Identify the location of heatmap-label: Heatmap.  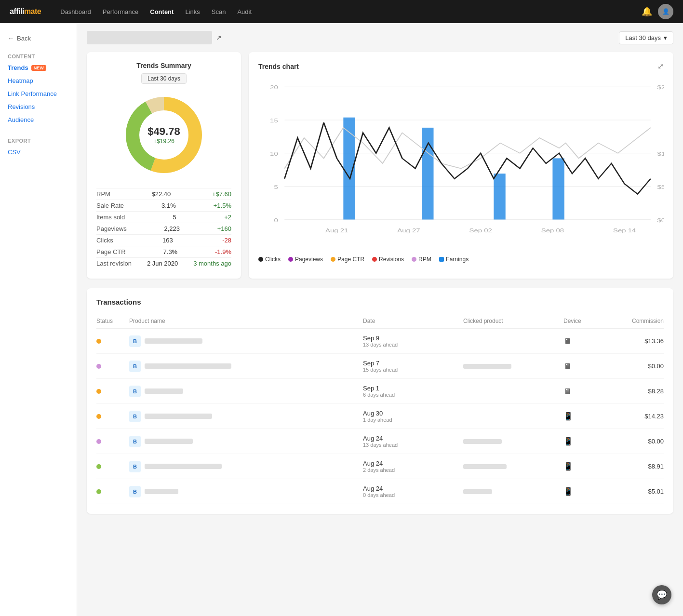
(20, 81).